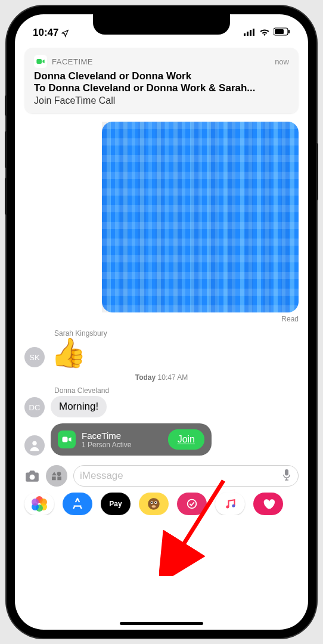  What do you see at coordinates (69, 353) in the screenshot?
I see `thumbs-up-emoji: 👍` at bounding box center [69, 353].